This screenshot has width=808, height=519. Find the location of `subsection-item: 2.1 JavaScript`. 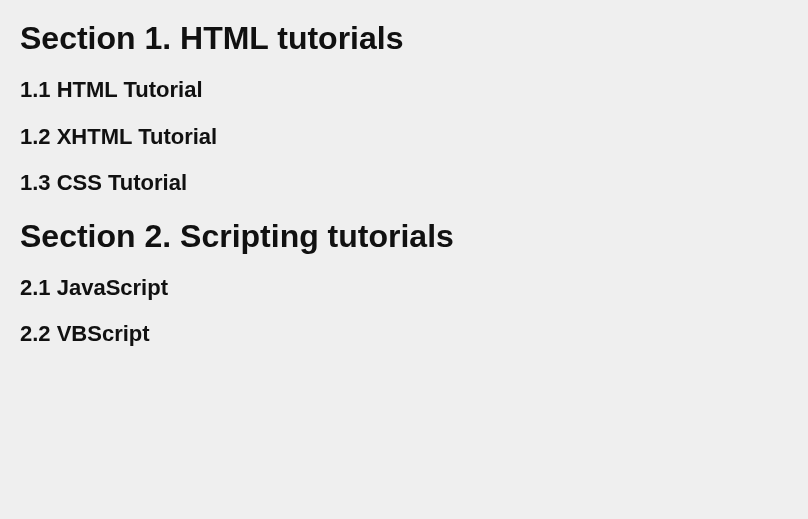

subsection-item: 2.1 JavaScript is located at coordinates (404, 288).